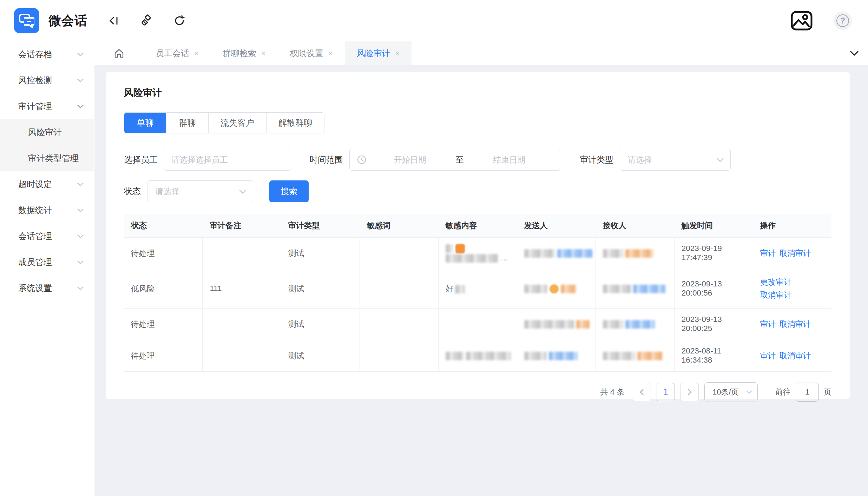 The width and height of the screenshot is (868, 496). Describe the element at coordinates (481, 53) in the screenshot. I see `tab-bar: 员工会话 × 群聊检索 × 权限设置 × 风险审计 ×` at that location.